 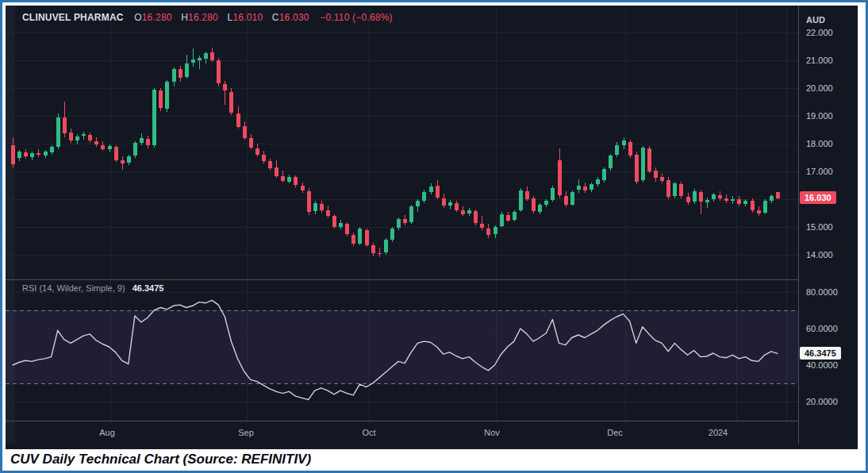 I want to click on price-change: −0.110 (−0.68%), so click(x=356, y=17).